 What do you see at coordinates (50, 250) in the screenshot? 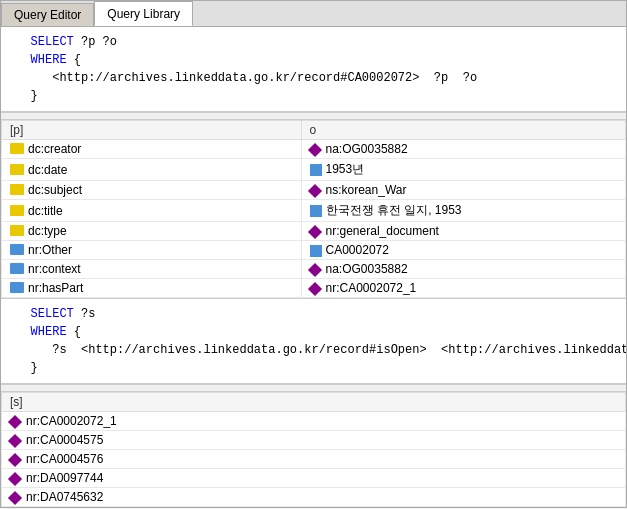
I see `p-value: nr:Other` at bounding box center [50, 250].